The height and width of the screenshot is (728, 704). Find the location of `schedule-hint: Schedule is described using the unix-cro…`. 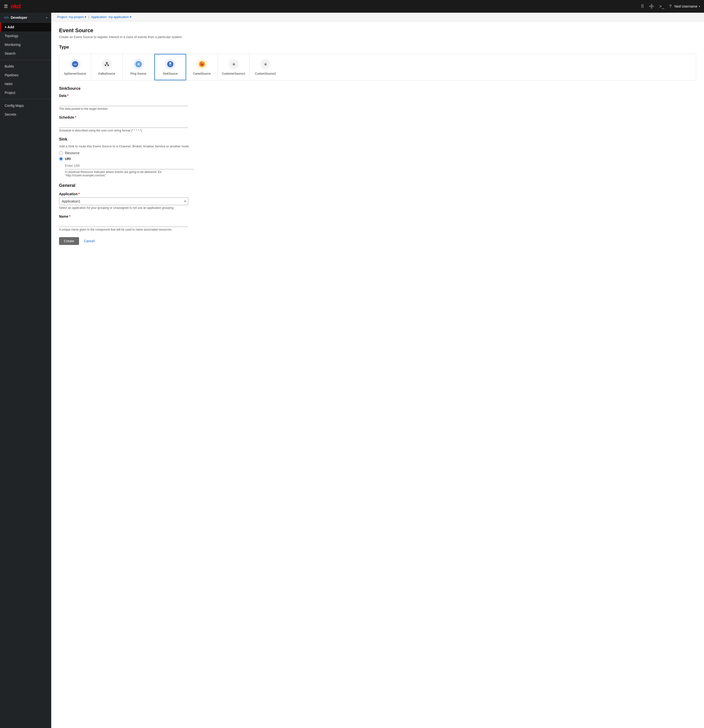

schedule-hint: Schedule is described using the unix-cro… is located at coordinates (124, 131).